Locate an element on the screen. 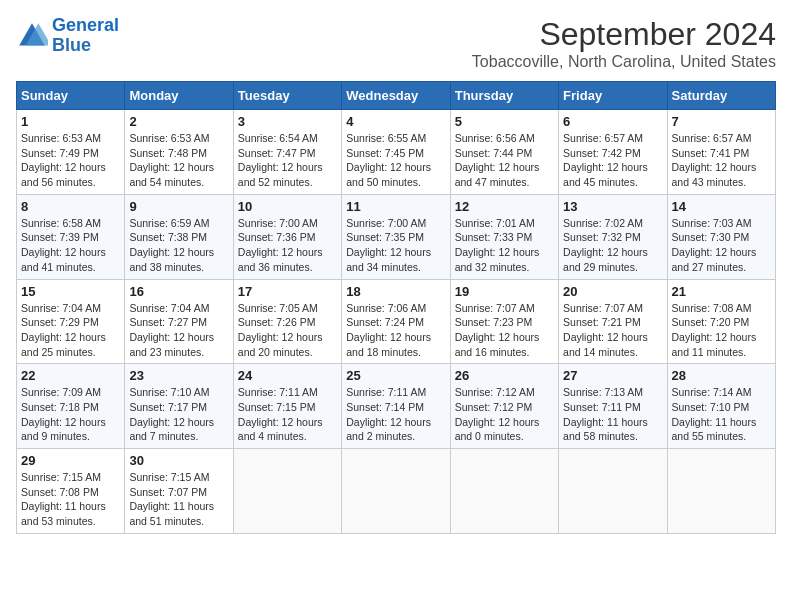  day-info: Sunrise: 6:53 AMSunset: 7:48 PMDaylight:… is located at coordinates (178, 160).